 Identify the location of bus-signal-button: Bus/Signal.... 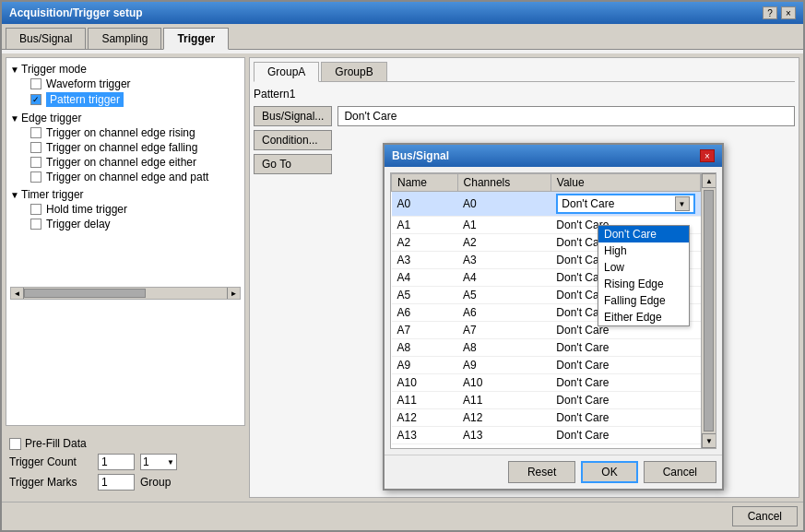
(293, 116).